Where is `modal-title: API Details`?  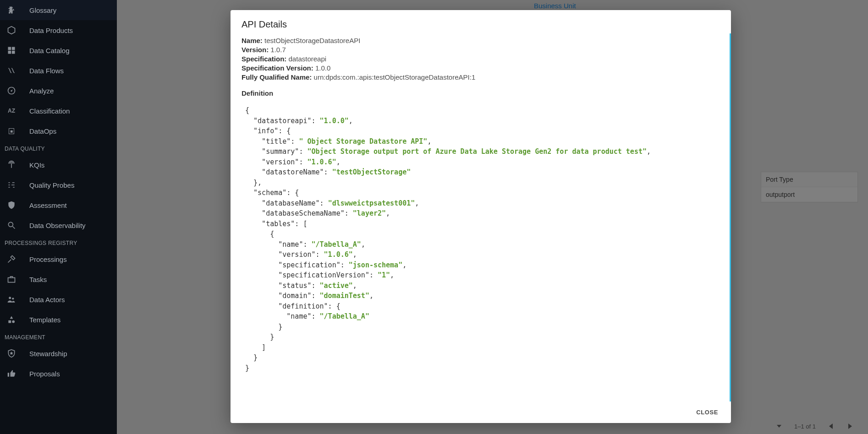 modal-title: API Details is located at coordinates (481, 22).